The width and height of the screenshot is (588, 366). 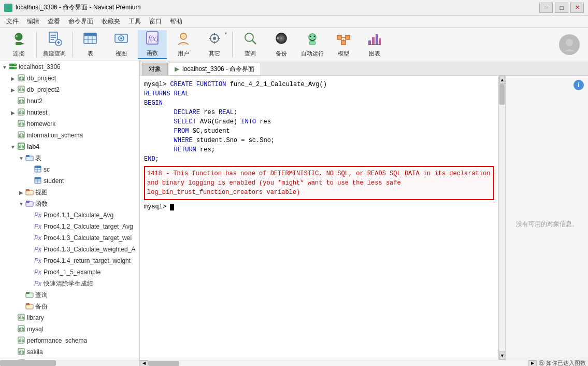 I want to click on sidebar-item-func3: Px Proc4.1.3_Calculate_target_wei, so click(x=69, y=238).